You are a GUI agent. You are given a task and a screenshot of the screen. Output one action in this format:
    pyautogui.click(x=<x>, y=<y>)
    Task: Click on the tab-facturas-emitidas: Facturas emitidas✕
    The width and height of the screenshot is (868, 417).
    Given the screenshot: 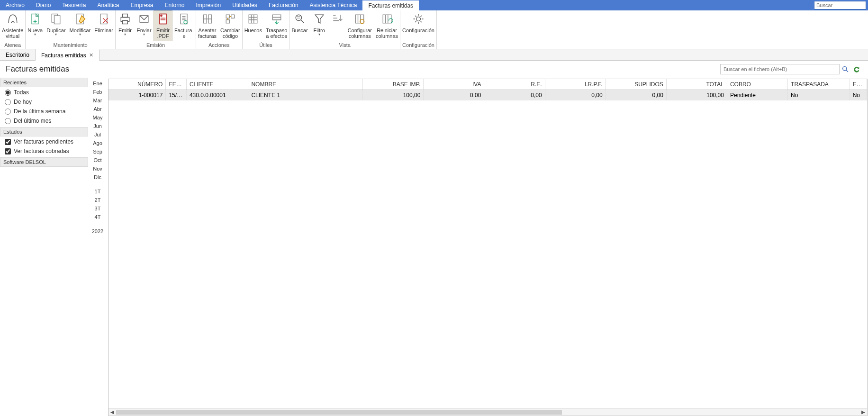 What is the action you would take?
    pyautogui.click(x=67, y=55)
    